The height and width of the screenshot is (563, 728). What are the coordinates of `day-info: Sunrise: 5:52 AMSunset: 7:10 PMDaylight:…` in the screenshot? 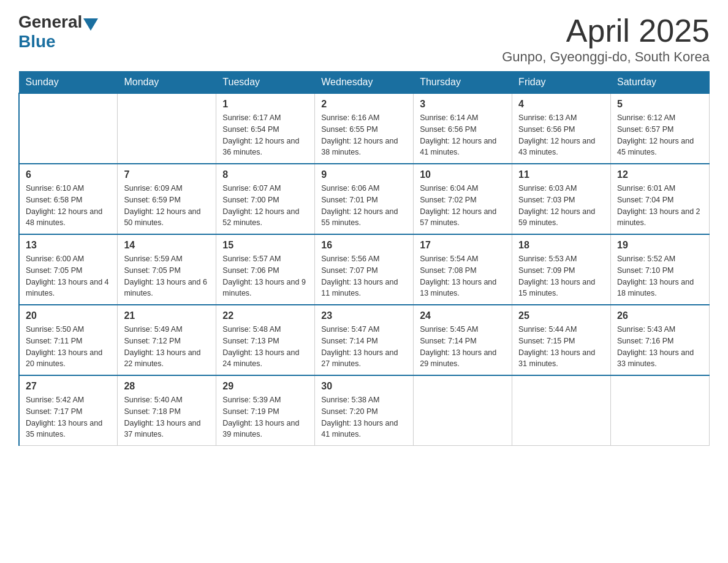 It's located at (660, 276).